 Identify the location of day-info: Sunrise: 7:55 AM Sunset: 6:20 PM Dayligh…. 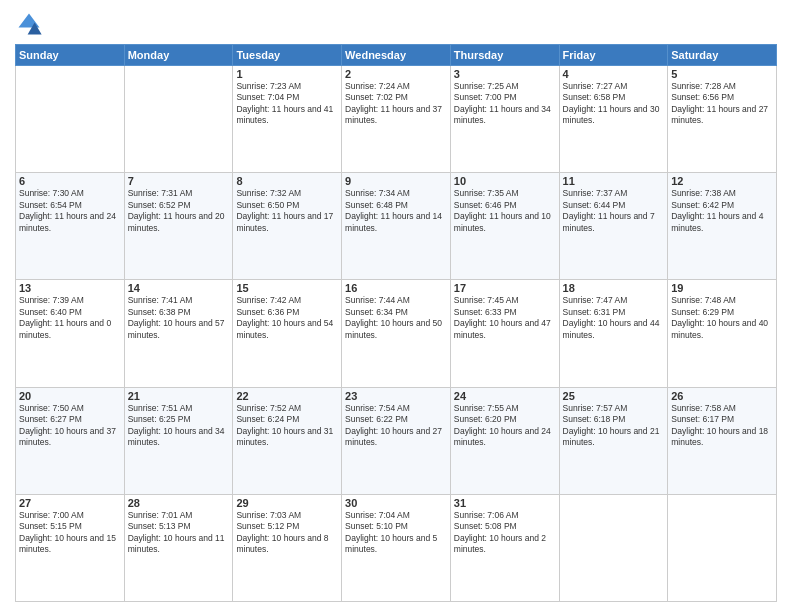
(505, 426).